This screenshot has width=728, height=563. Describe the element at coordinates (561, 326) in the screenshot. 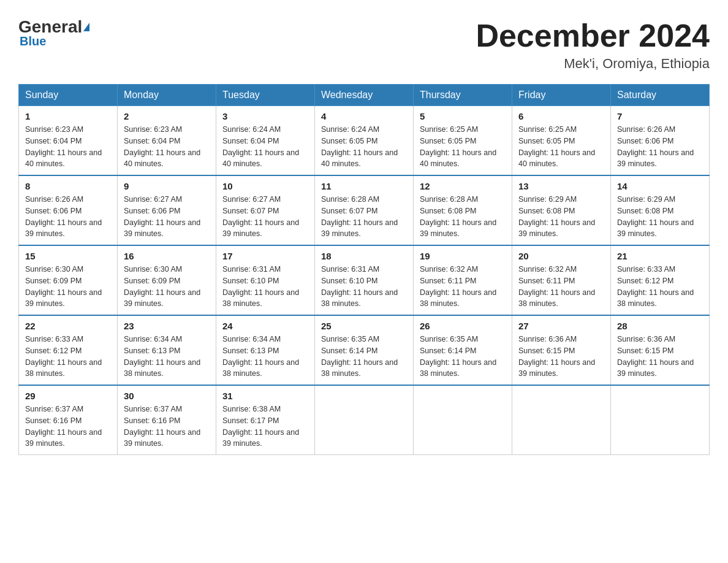

I see `day-number: 27` at that location.